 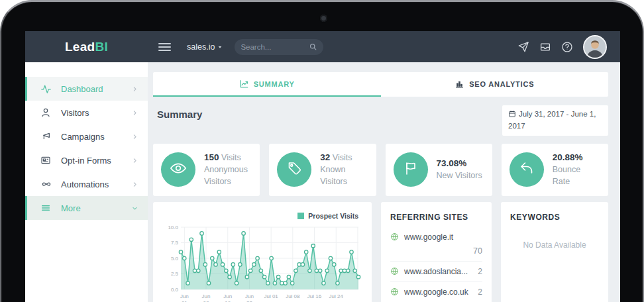 What do you see at coordinates (86, 208) in the screenshot?
I see `sidebar-item-more: More` at bounding box center [86, 208].